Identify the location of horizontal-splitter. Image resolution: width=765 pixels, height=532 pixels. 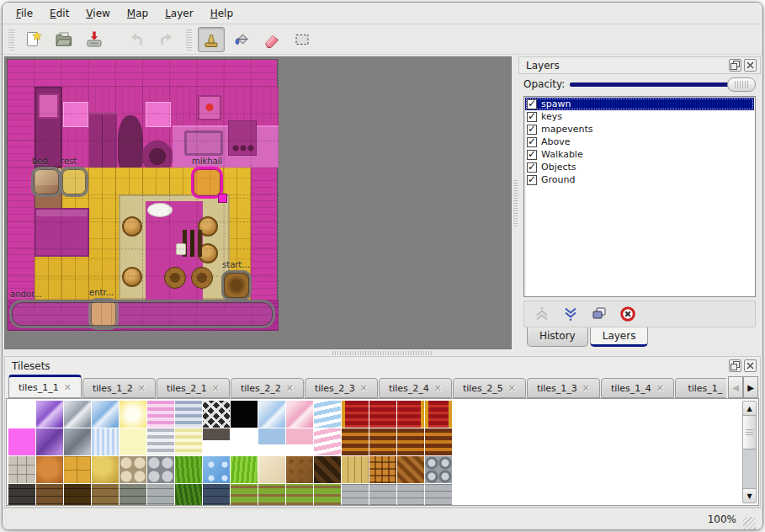
(382, 353).